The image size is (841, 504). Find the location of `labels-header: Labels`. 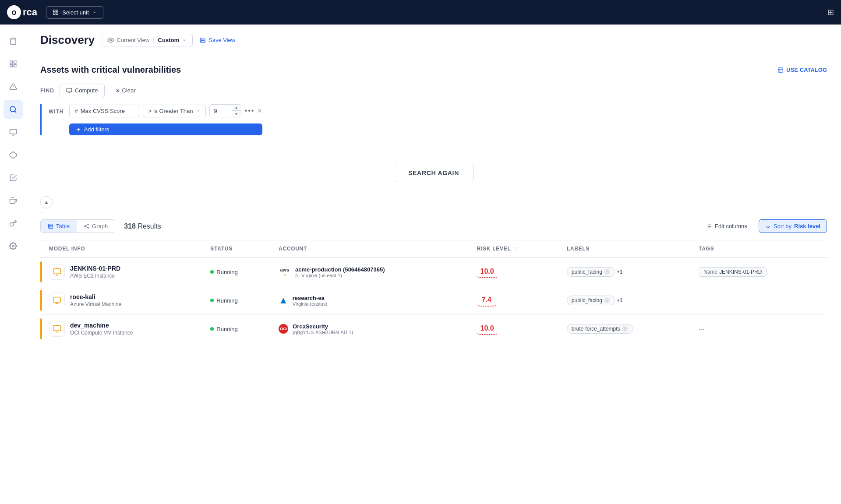

labels-header: Labels is located at coordinates (625, 249).